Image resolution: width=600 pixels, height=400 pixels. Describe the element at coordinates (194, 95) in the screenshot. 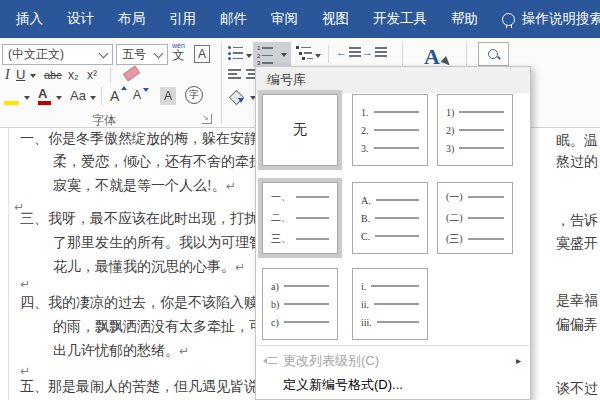

I see `enclose-char-glyph: 字` at that location.